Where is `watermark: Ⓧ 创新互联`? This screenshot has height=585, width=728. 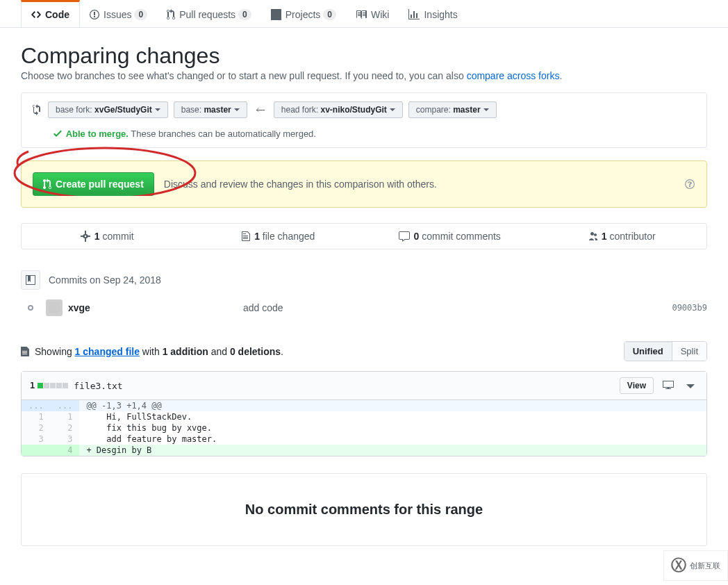 watermark: Ⓧ 创新互联 is located at coordinates (696, 562).